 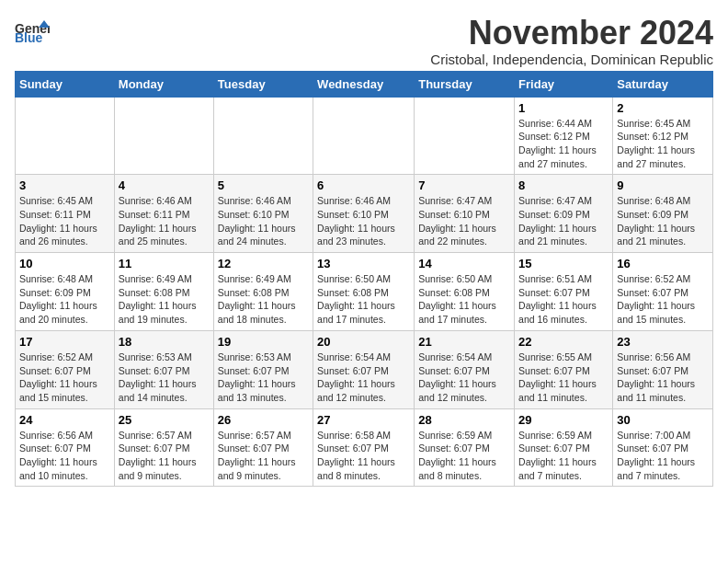 What do you see at coordinates (64, 419) in the screenshot?
I see `day-number: 24` at bounding box center [64, 419].